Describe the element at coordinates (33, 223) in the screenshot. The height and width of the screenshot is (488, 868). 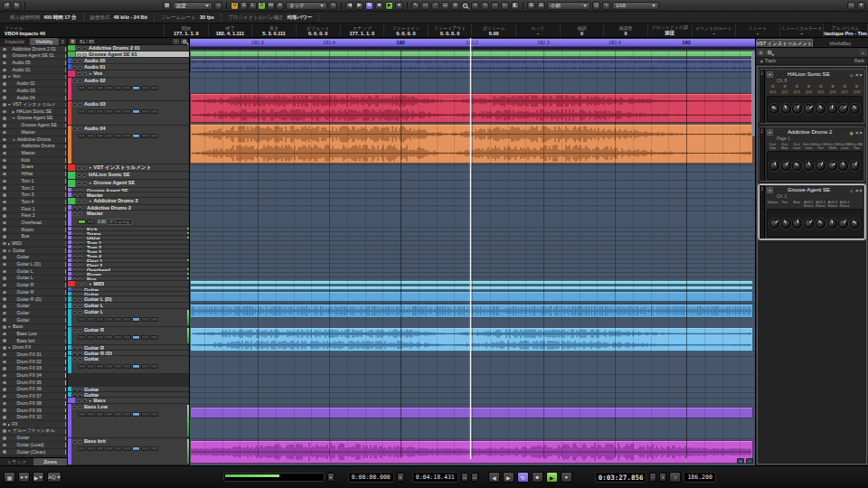
I see `visibility-item-overhead: Overhead` at that location.